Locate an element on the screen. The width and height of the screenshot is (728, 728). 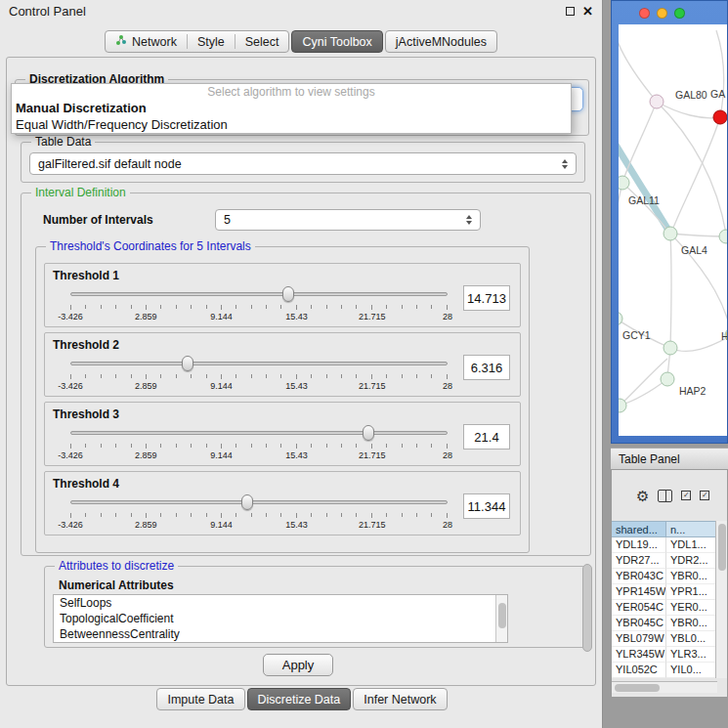
close-traffic-light-icon is located at coordinates (645, 14).